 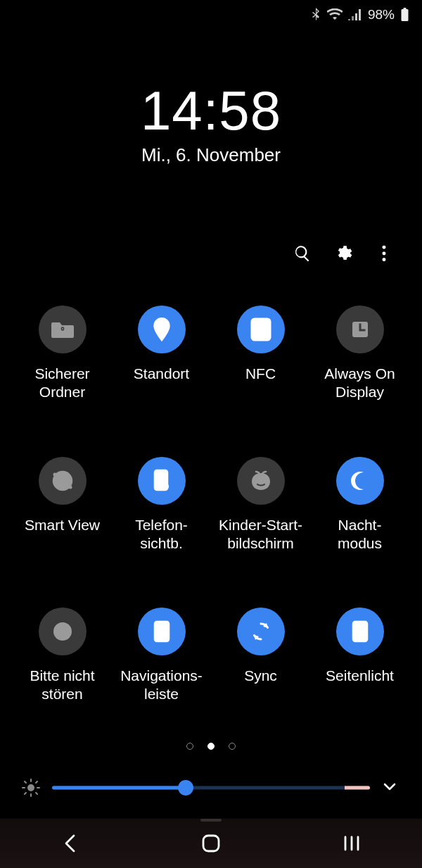 What do you see at coordinates (261, 329) in the screenshot?
I see `nfc-icon` at bounding box center [261, 329].